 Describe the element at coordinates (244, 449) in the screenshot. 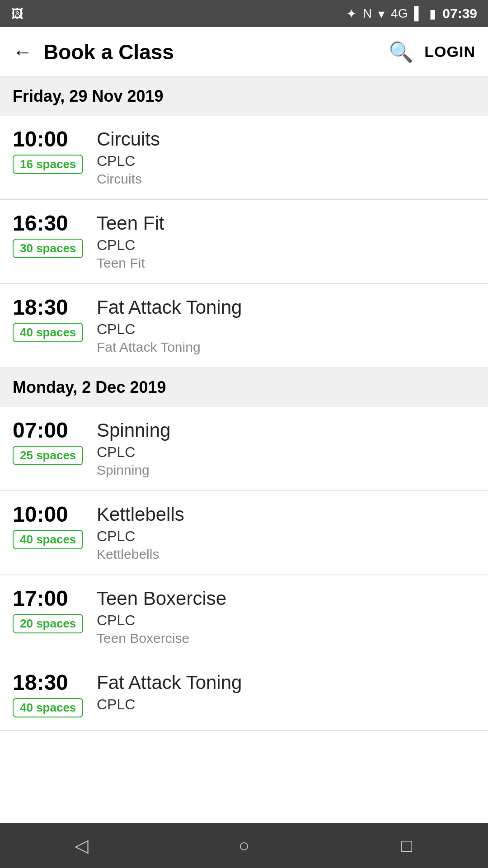

I see `class-item: 07:0025 spacesSpinningCPLCSpinning` at that location.